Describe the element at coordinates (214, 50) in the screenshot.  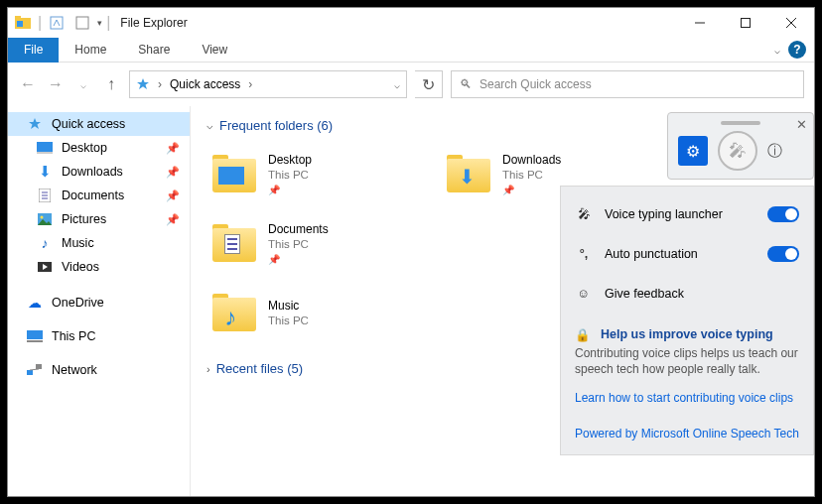
I see `tab-view: View` at that location.